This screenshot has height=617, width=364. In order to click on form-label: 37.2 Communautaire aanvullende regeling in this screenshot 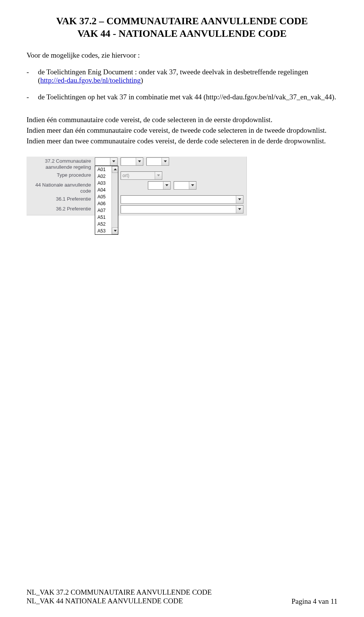, I will do `click(61, 164)`.